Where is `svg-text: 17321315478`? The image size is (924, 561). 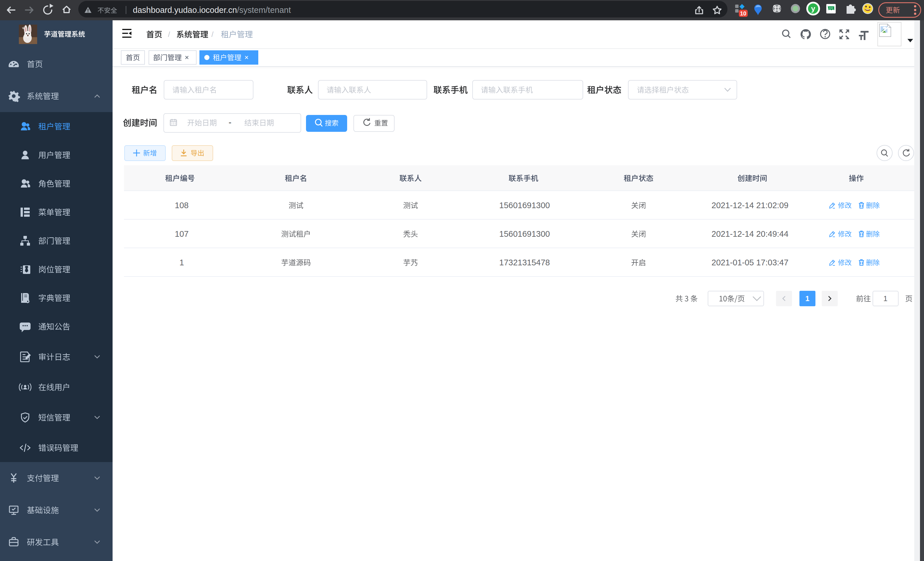
svg-text: 17321315478 is located at coordinates (524, 263).